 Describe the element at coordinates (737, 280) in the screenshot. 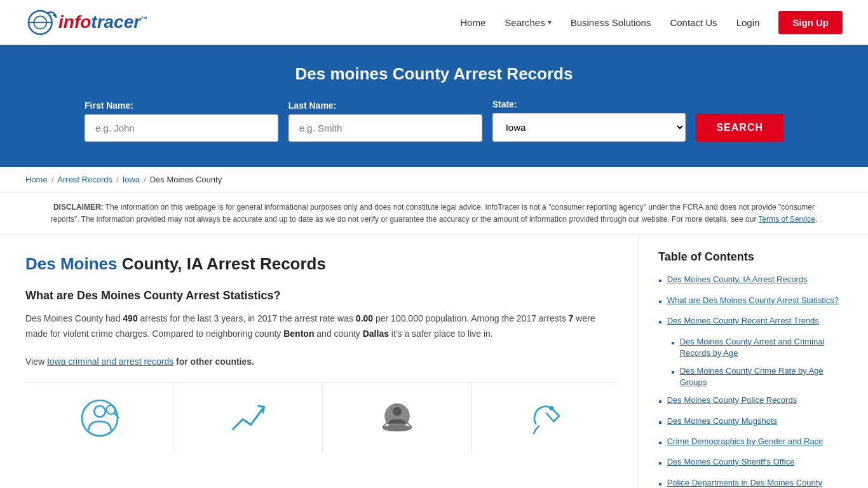

I see `toc-link: Des Moines County, IA Arrest Records` at that location.